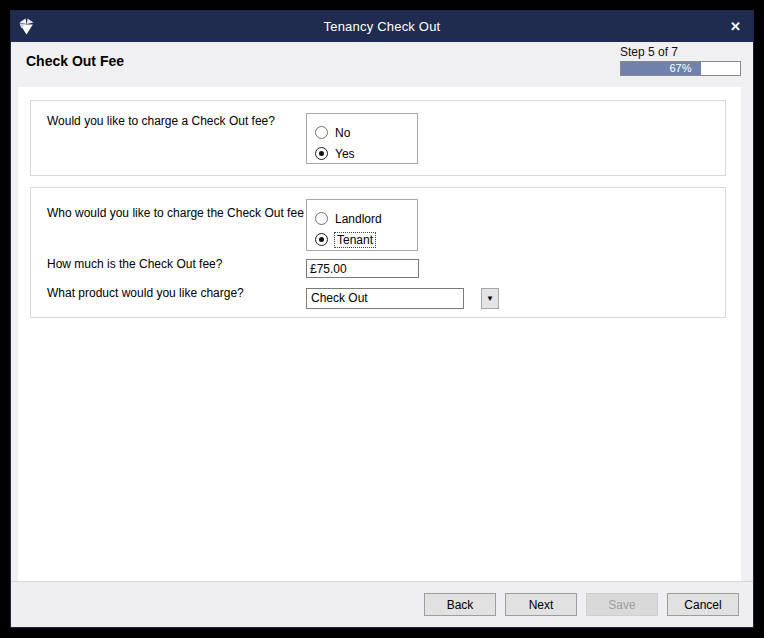 This screenshot has width=764, height=638. I want to click on next-button: Next, so click(541, 604).